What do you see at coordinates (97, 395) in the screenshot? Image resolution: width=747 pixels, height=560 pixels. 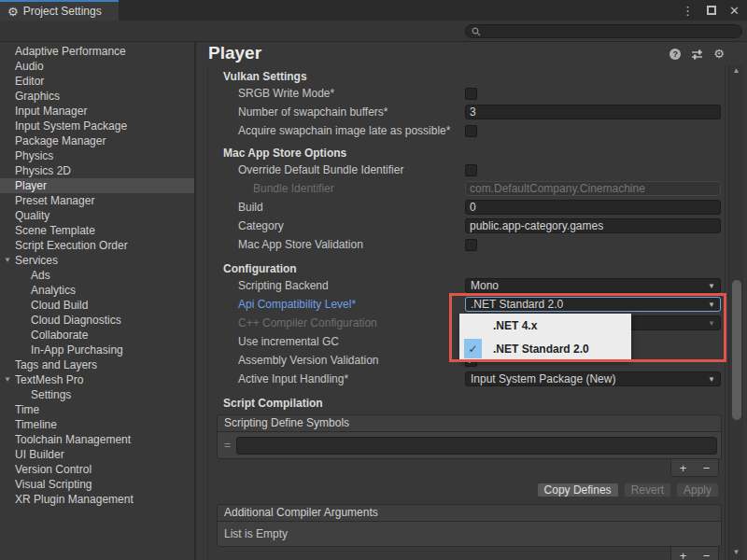 I see `sidebar-item-tmp-settings: Settings` at bounding box center [97, 395].